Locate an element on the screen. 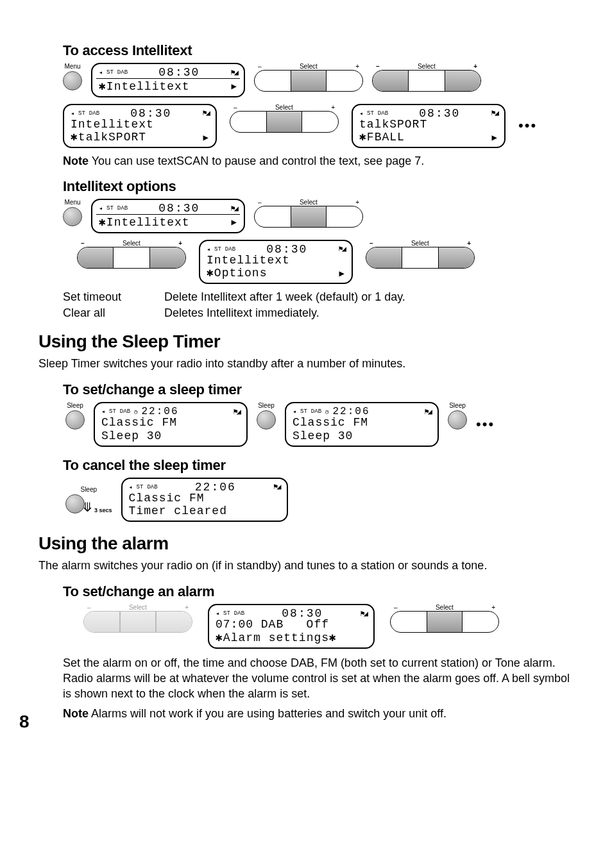 Image resolution: width=612 pixels, height=868 pixels. heading-sleep-timer: Using the Sleep Timer is located at coordinates (306, 342).